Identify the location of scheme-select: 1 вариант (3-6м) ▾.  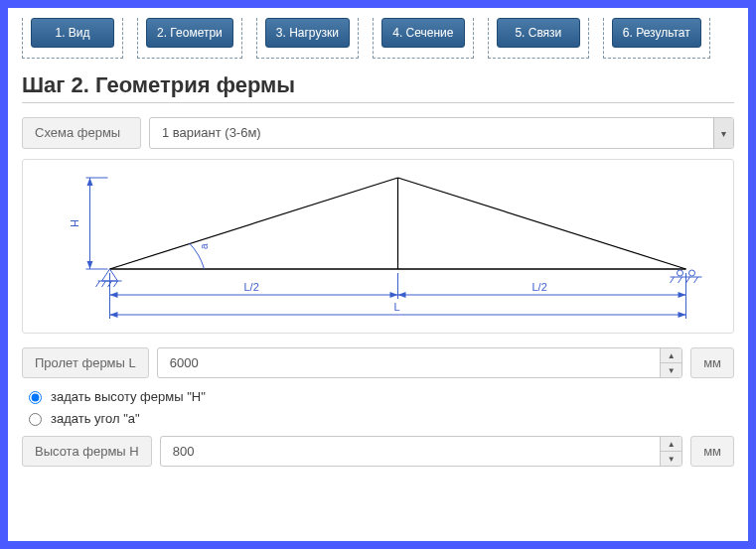
(441, 133).